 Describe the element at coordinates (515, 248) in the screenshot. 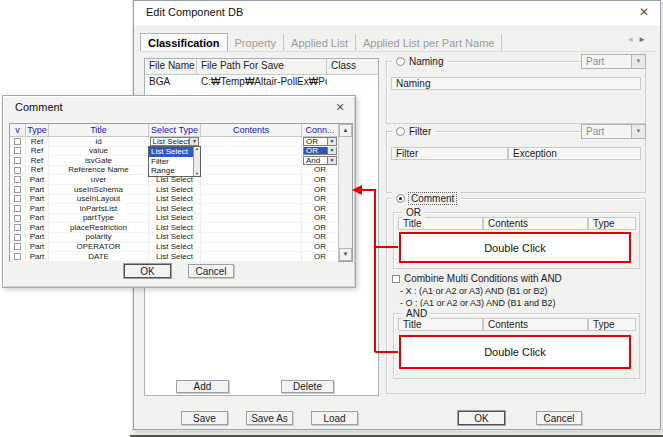

I see `or-double-click-area: Double Click` at that location.